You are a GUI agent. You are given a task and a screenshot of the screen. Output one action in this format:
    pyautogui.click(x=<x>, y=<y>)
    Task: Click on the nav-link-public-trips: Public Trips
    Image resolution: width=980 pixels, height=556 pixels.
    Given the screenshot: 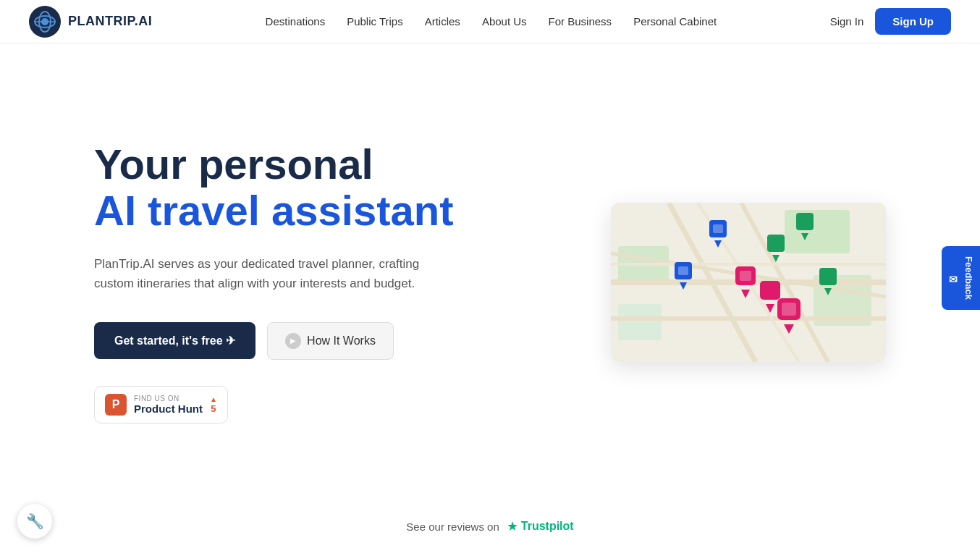 What is the action you would take?
    pyautogui.click(x=375, y=22)
    